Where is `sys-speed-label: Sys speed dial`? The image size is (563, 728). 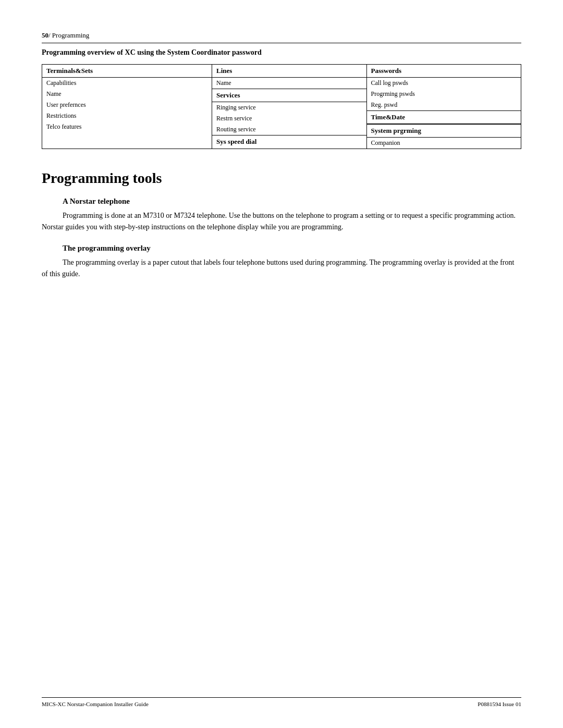
sys-speed-label: Sys speed dial is located at coordinates (237, 142).